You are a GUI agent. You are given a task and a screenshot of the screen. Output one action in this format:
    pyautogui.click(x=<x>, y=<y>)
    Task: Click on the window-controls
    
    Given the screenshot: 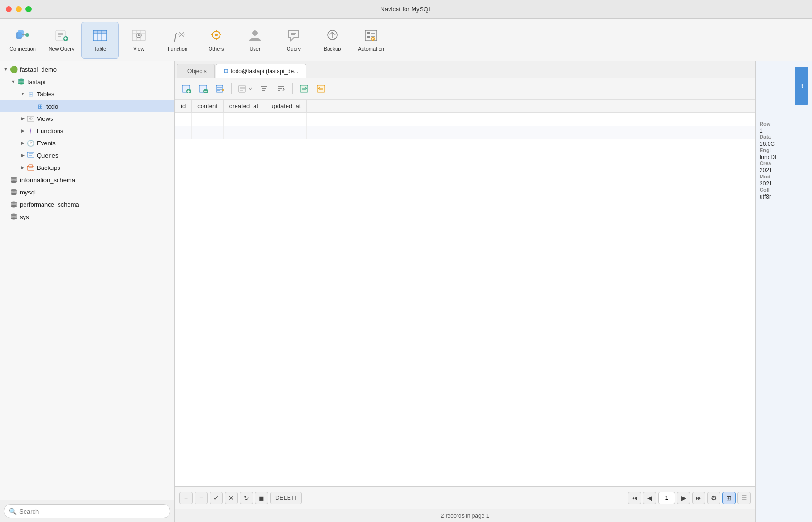 What is the action you would take?
    pyautogui.click(x=19, y=9)
    